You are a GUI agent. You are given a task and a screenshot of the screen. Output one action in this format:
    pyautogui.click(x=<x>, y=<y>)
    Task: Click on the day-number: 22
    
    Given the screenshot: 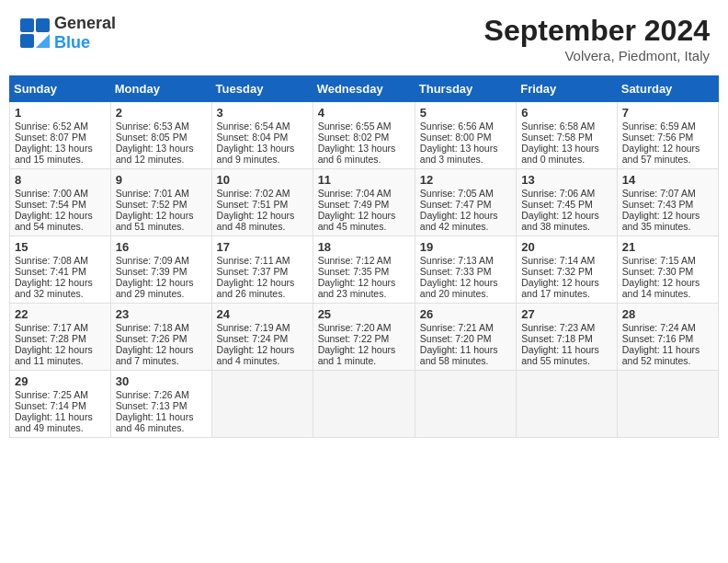 What is the action you would take?
    pyautogui.click(x=61, y=315)
    